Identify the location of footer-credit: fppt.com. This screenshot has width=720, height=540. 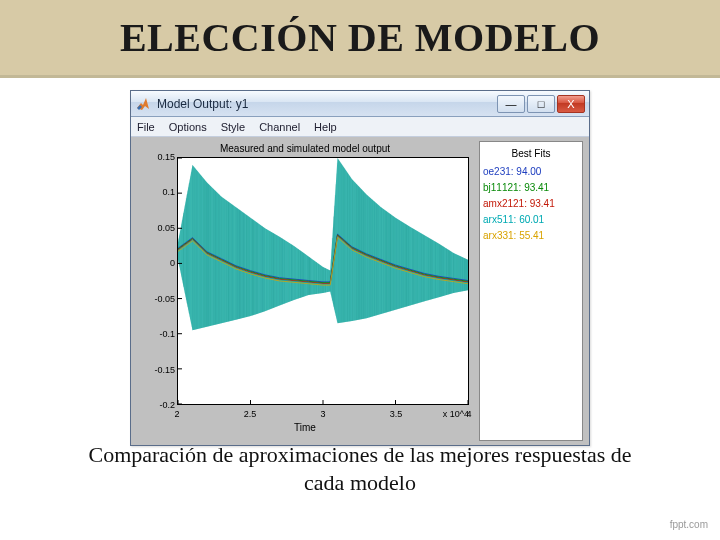
(689, 524).